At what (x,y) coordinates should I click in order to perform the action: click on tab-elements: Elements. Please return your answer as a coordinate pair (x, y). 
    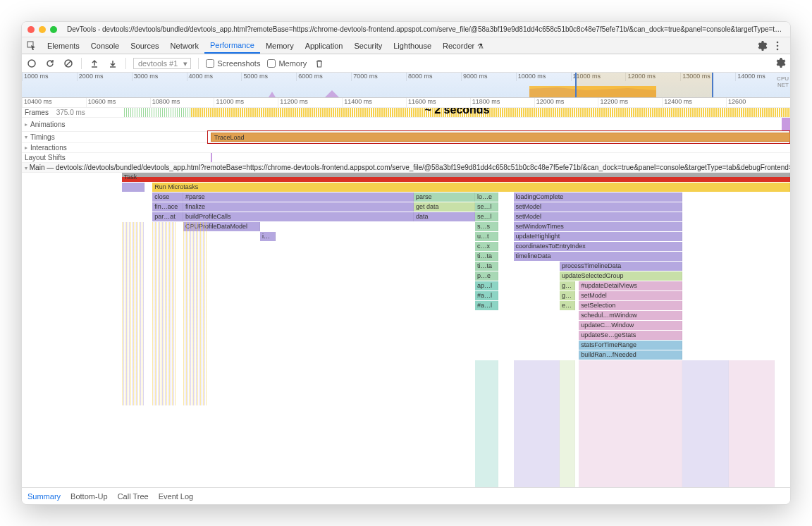
    Looking at the image, I should click on (63, 46).